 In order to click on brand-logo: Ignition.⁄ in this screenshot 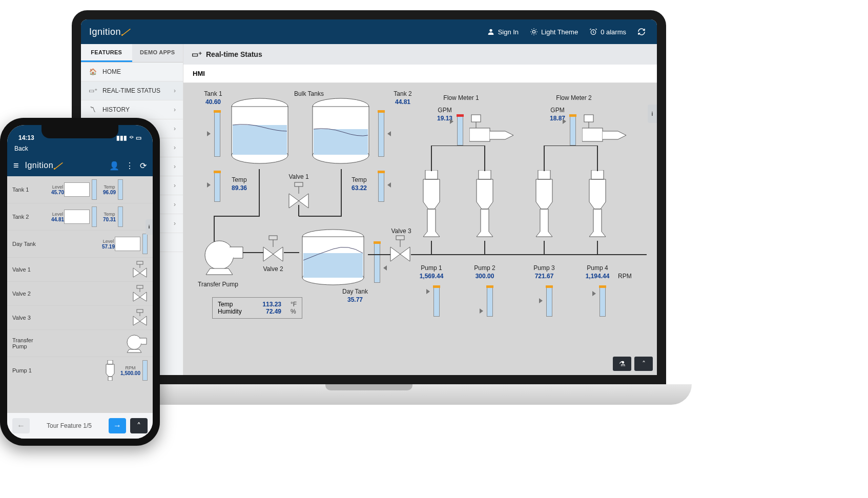, I will do `click(43, 166)`.